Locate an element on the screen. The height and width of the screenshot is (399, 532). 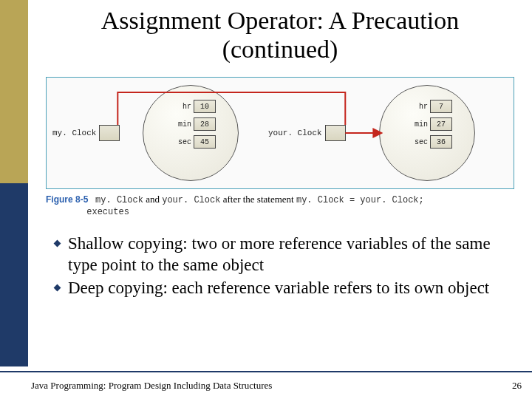
bullet-list: Shallow copying: two or more reference v… is located at coordinates (283, 266).